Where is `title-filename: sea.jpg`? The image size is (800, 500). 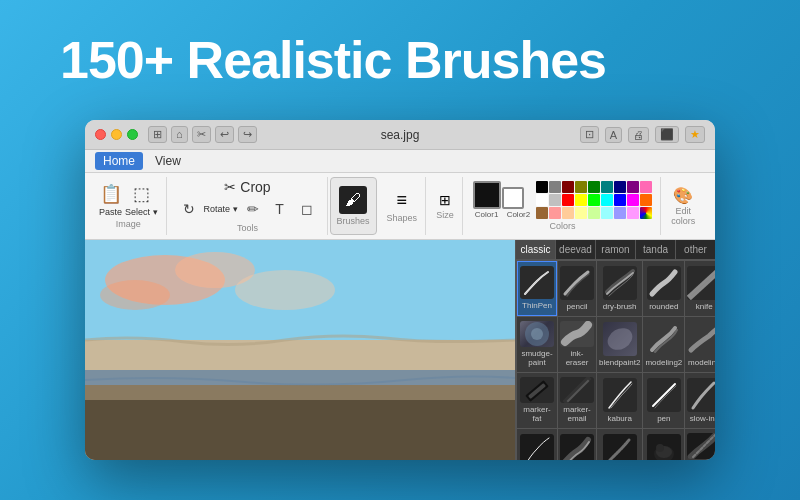 title-filename: sea.jpg is located at coordinates (400, 135).